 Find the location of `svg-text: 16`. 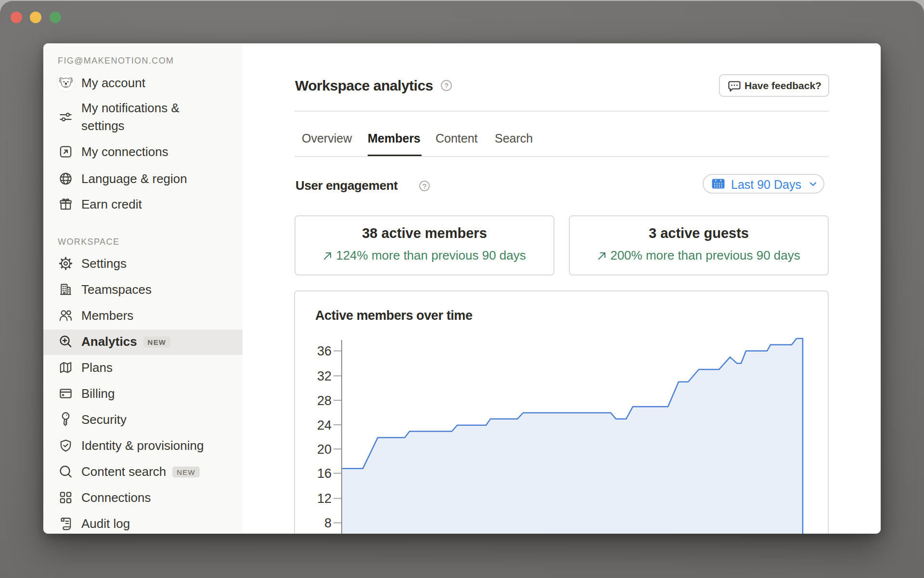

svg-text: 16 is located at coordinates (324, 473).